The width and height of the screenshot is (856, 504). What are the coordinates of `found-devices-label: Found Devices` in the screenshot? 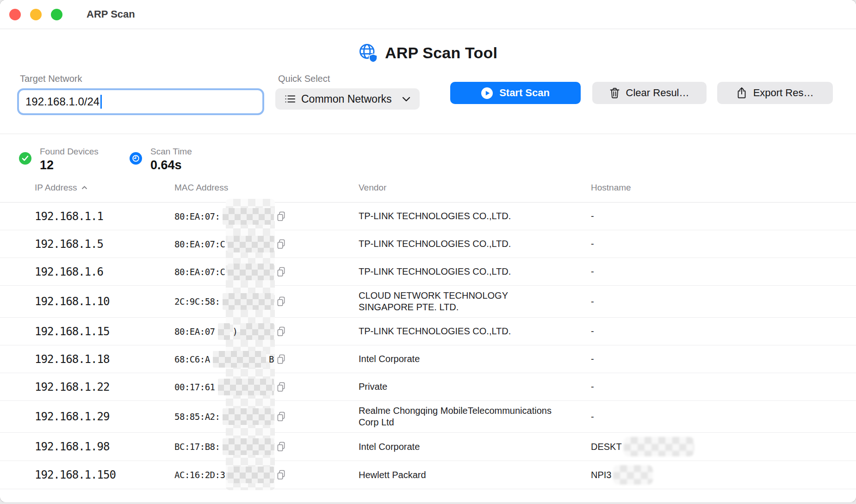 It's located at (69, 152).